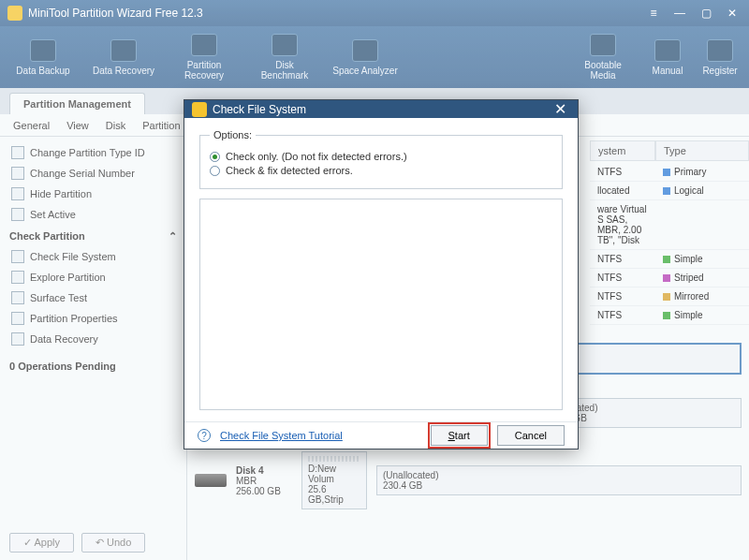 The image size is (749, 560). Describe the element at coordinates (232, 135) in the screenshot. I see `options-legend: Options:` at that location.